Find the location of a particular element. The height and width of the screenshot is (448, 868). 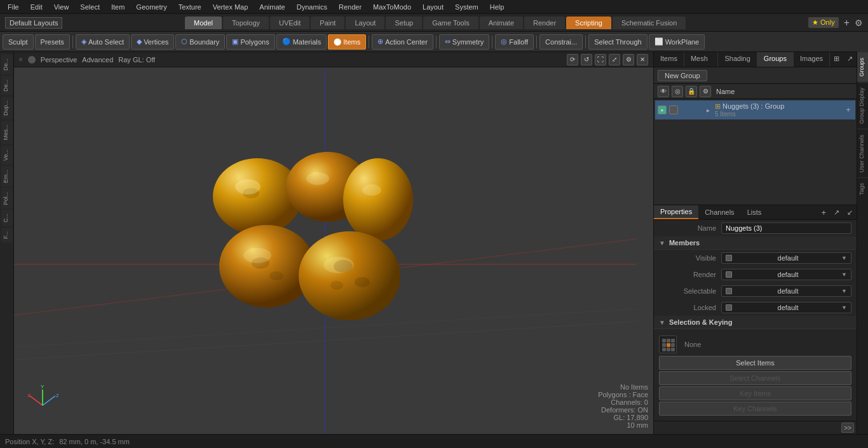

menu-item-geometry: Geometry is located at coordinates (151, 7).